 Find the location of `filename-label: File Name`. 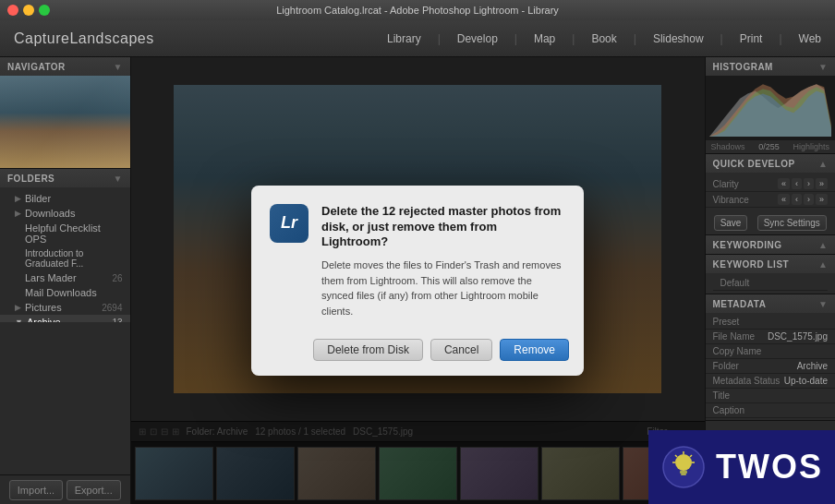

filename-label: File Name is located at coordinates (734, 336).